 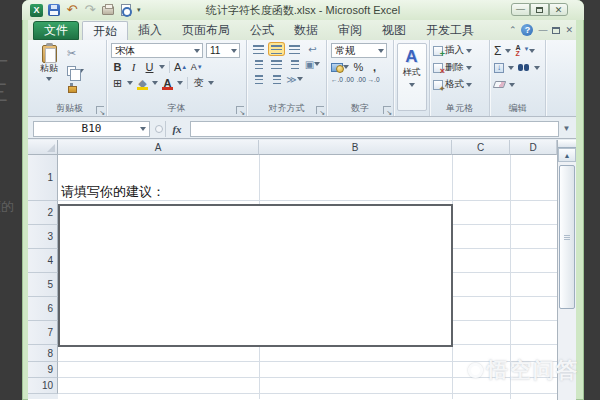 I want to click on fill-button: ↓, so click(x=499, y=68).